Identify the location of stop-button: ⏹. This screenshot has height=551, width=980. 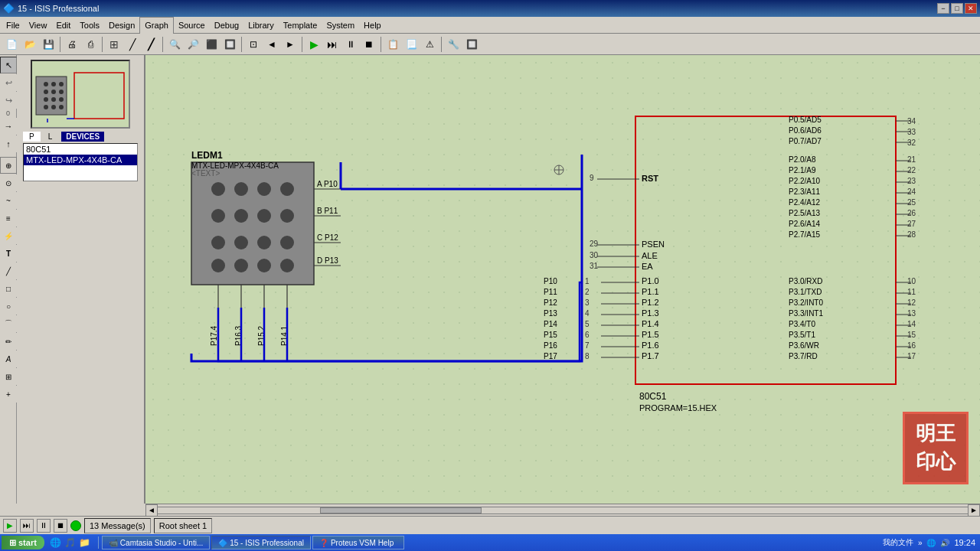
(369, 44).